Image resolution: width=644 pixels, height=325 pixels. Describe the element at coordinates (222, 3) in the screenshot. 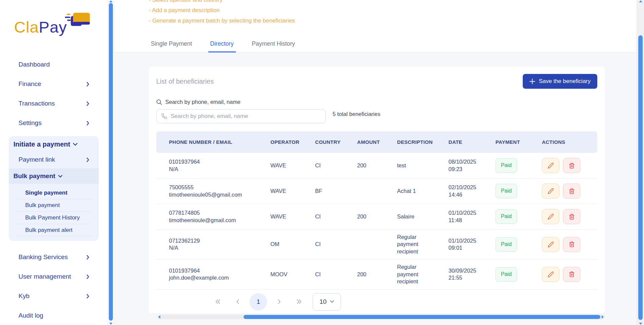

I see `instruction-line: - Select operator and country` at that location.